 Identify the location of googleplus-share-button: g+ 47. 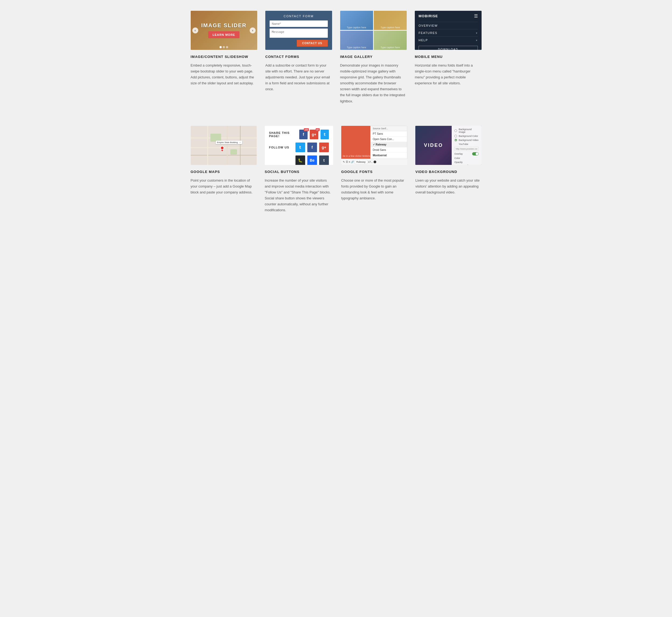
(314, 134).